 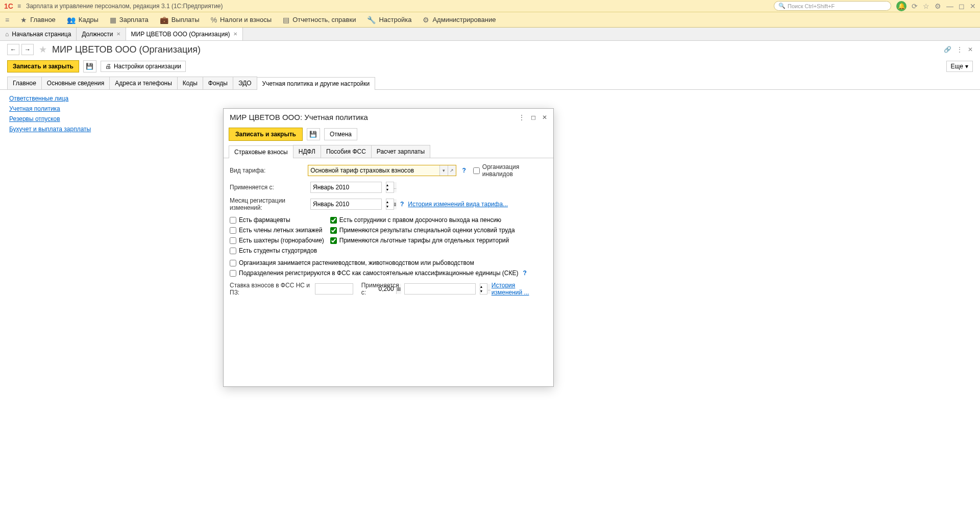 I want to click on form-tab-edo: ЭДО, so click(x=245, y=83).